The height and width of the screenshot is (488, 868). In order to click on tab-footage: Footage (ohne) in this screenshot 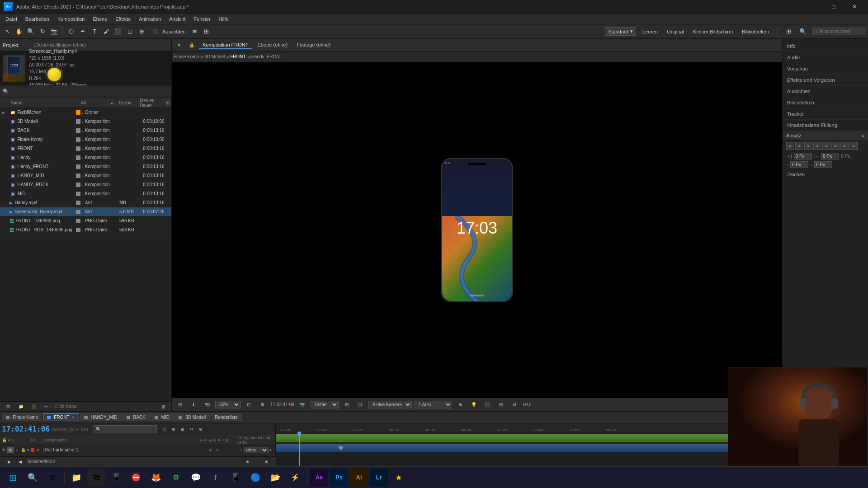, I will do `click(314, 45)`.